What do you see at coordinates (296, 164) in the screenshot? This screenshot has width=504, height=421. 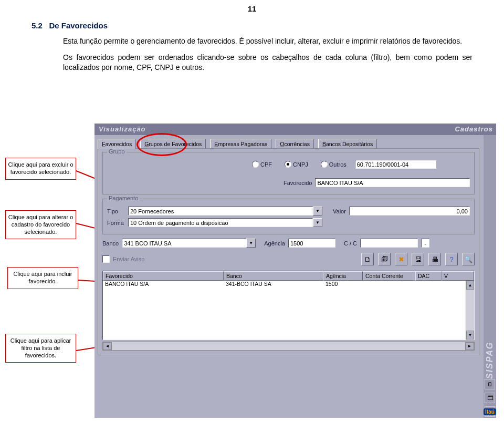 I see `radio-cnpj: CNPJ` at bounding box center [296, 164].